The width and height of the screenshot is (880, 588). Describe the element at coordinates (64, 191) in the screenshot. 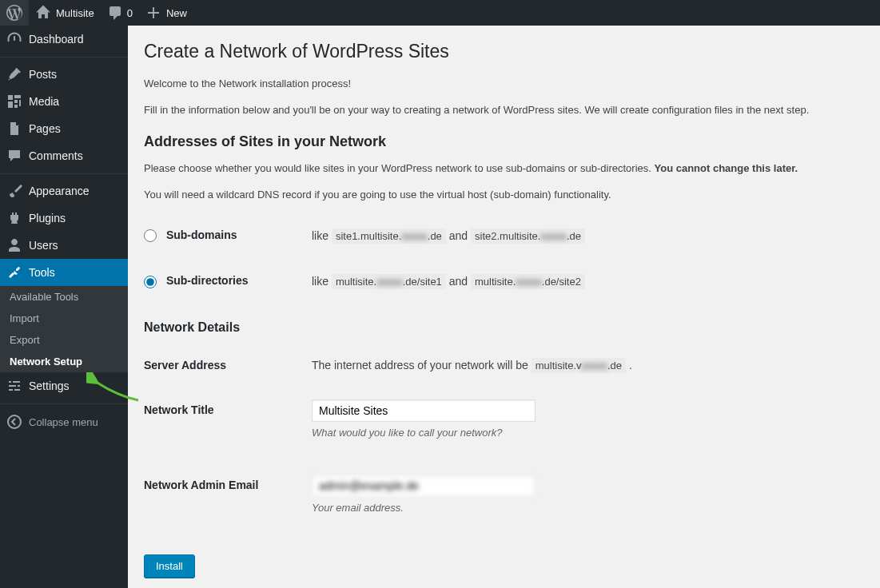

I see `sidebar-item-appearance: Appearance` at that location.